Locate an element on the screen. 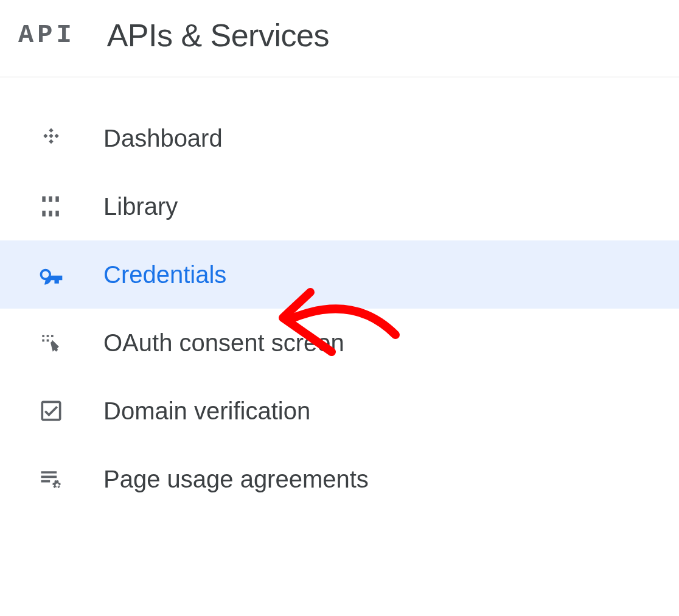 This screenshot has width=679, height=616. sidebar-item-label: OAuth consent screen is located at coordinates (224, 343).